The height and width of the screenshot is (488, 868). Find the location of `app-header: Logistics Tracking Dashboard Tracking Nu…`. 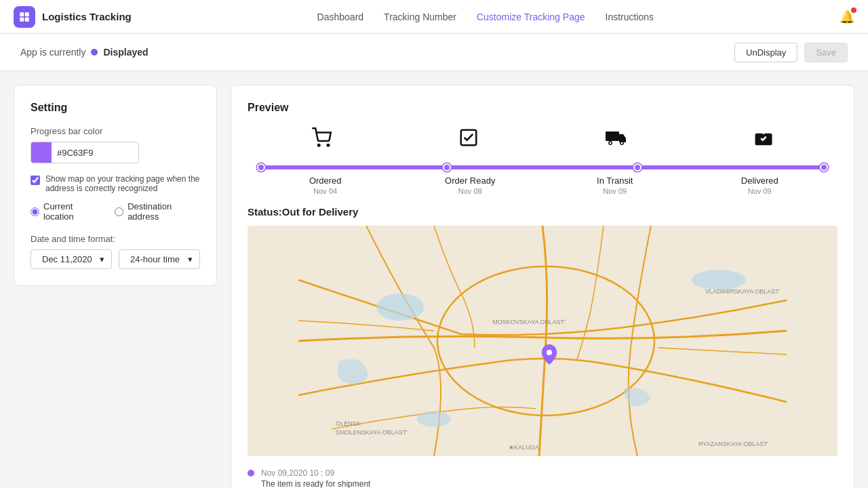

app-header: Logistics Tracking Dashboard Tracking Nu… is located at coordinates (434, 17).